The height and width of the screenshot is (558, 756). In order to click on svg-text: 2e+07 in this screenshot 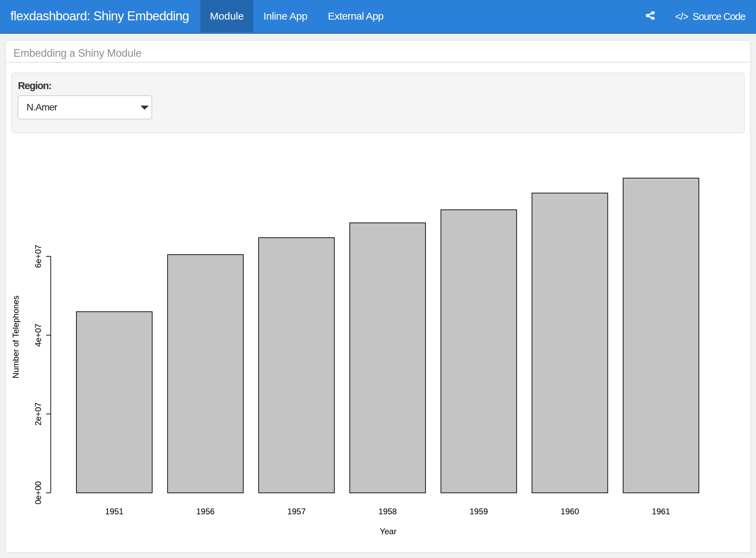, I will do `click(38, 414)`.